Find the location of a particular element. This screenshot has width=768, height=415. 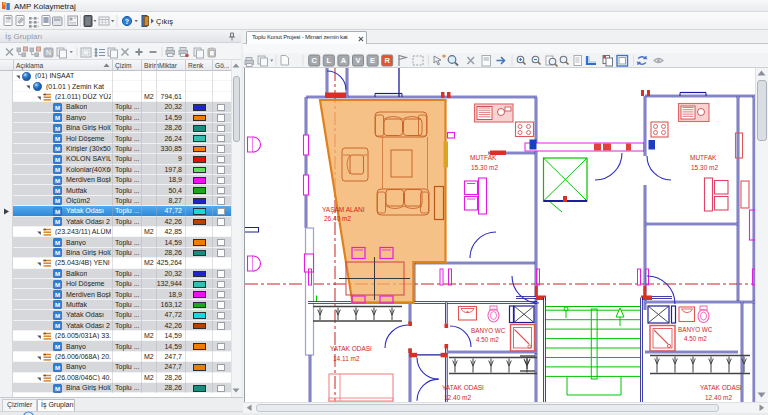

svg-text: V is located at coordinates (358, 60).